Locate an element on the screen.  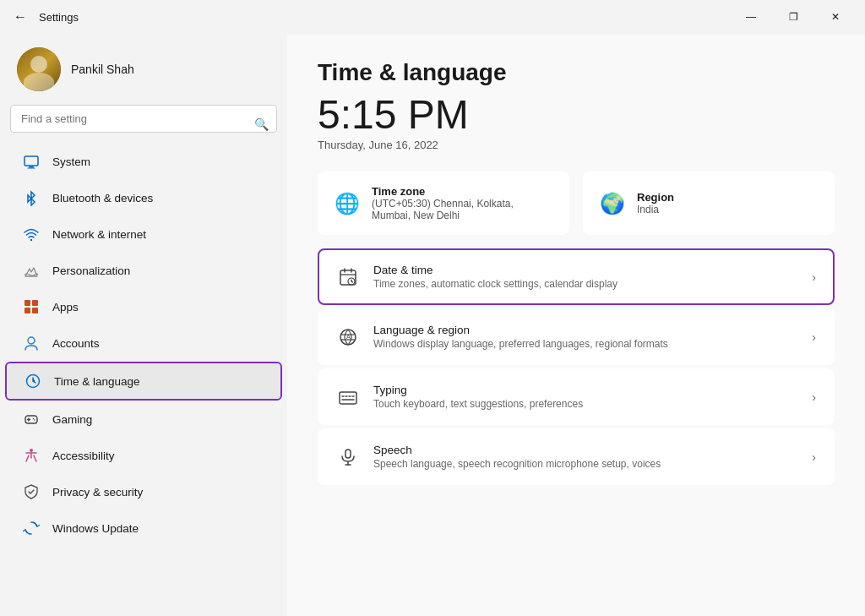
region-card: 🌍 Region India is located at coordinates (709, 203).